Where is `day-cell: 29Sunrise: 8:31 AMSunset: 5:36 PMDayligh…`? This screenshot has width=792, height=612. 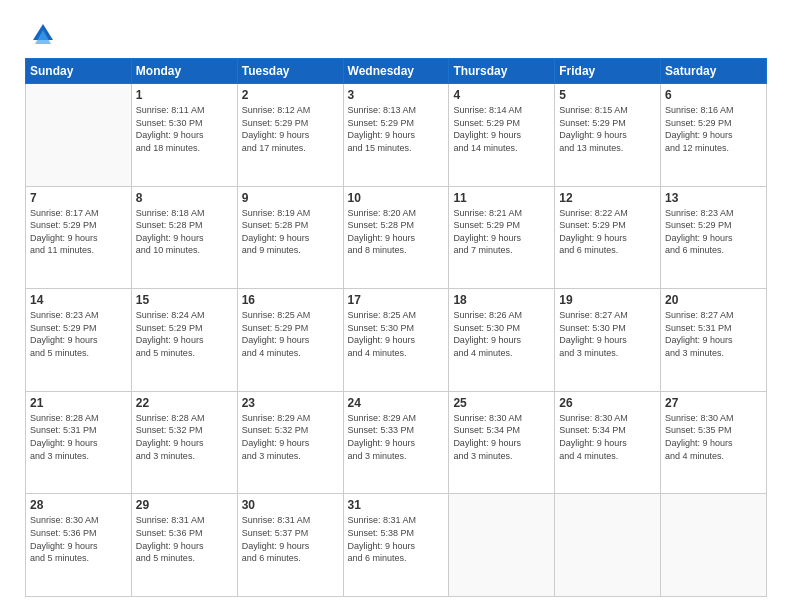
day-cell: 29Sunrise: 8:31 AMSunset: 5:36 PMDayligh… is located at coordinates (184, 546).